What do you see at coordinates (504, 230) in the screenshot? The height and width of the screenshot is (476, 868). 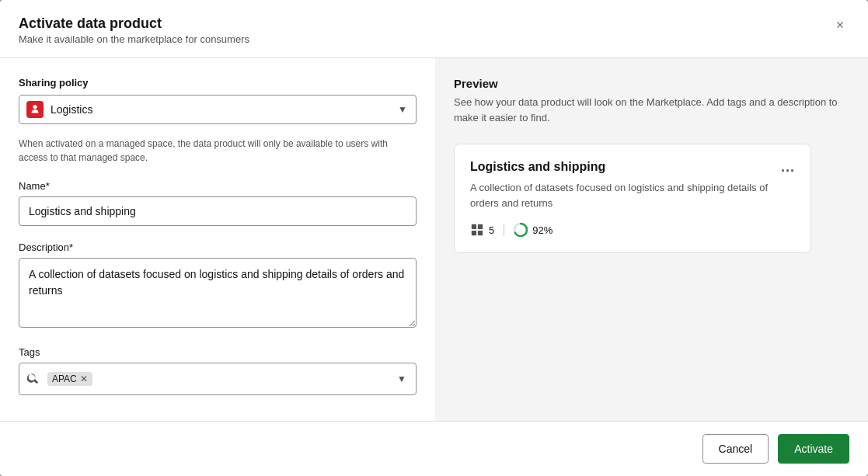 I see `stats-divider` at bounding box center [504, 230].